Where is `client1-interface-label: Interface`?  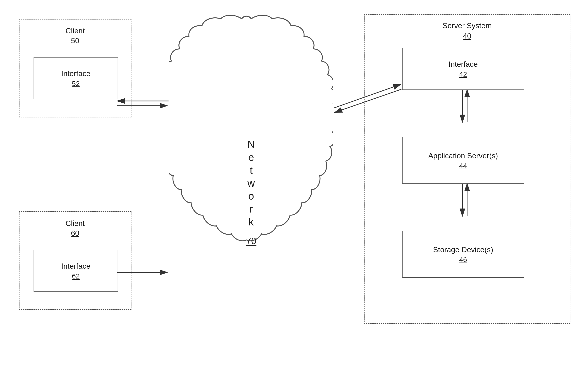
client1-interface-label: Interface is located at coordinates (76, 74).